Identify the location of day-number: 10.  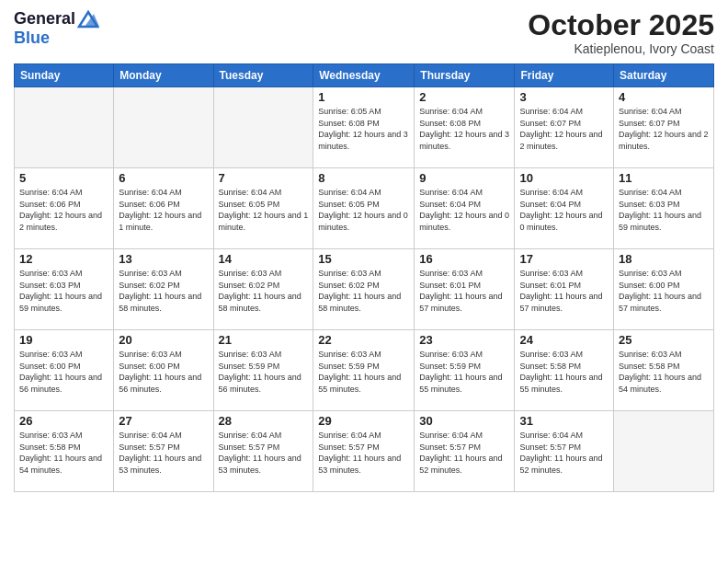
(564, 178).